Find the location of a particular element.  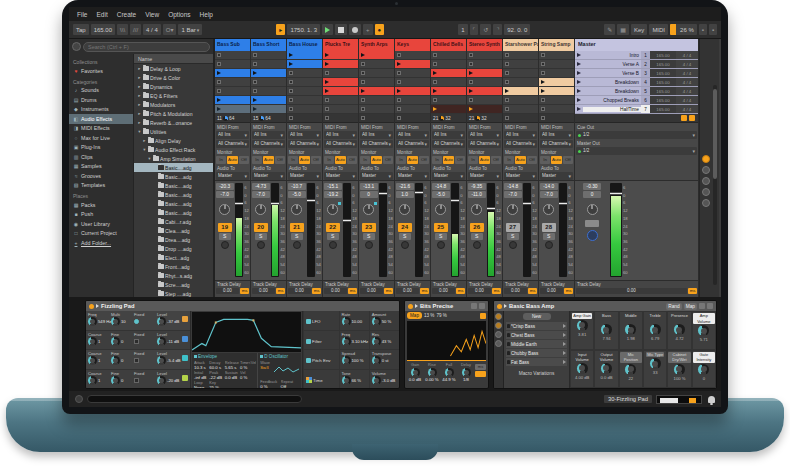

sidebar-item-drums: ▤Drums is located at coordinates (101, 100).